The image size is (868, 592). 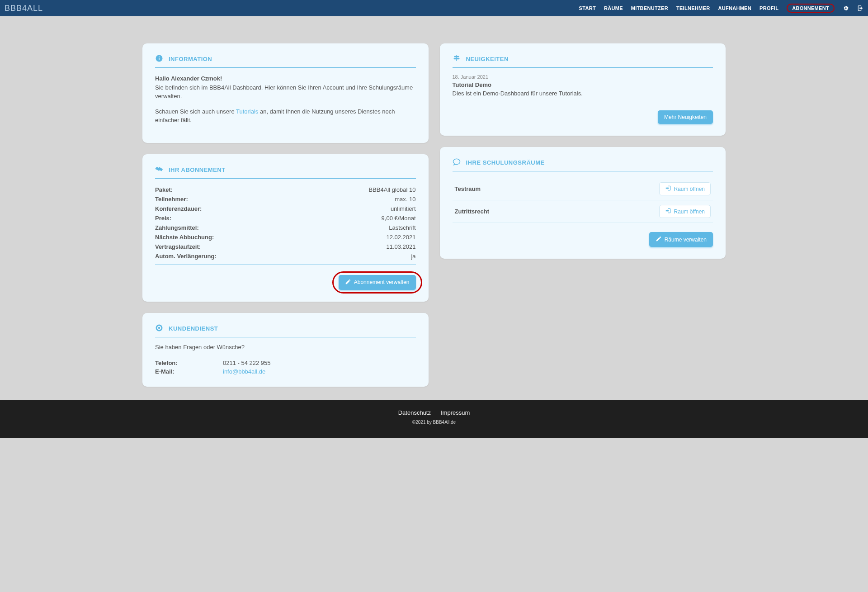 I want to click on phone-label: Telefon:, so click(x=189, y=363).